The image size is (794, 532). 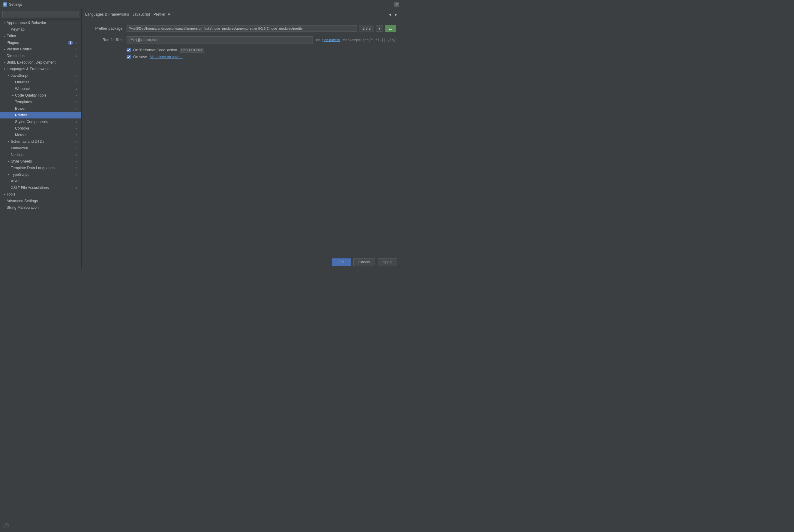 What do you see at coordinates (331, 40) in the screenshot?
I see `glob-pattern-link: glob pattern` at bounding box center [331, 40].